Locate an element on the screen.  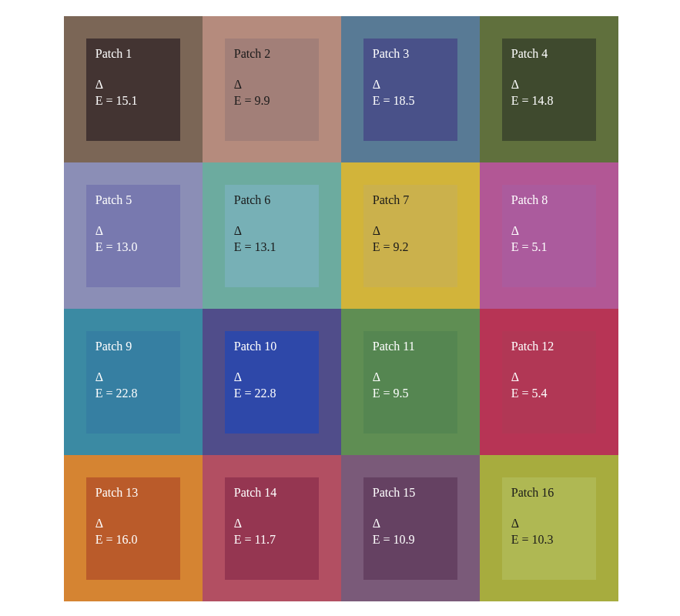
patch-outer: Patch 5ΔE = 13.0 is located at coordinates (133, 236).